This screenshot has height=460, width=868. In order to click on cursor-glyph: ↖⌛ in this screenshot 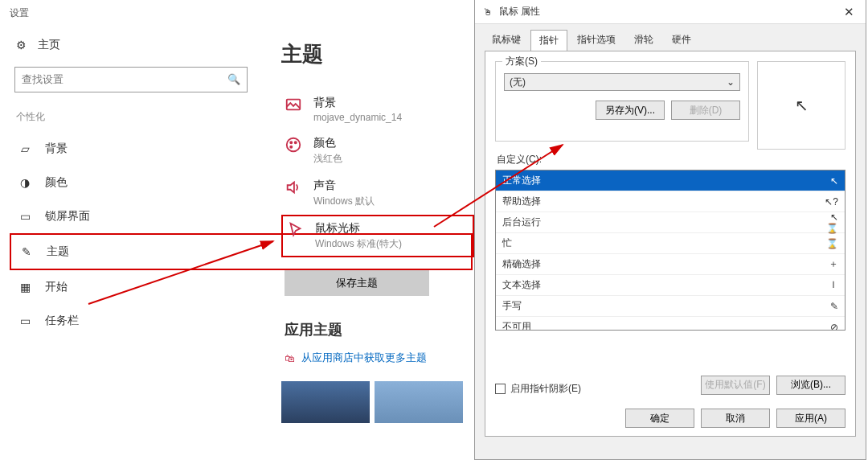, I will do `click(831, 223)`.